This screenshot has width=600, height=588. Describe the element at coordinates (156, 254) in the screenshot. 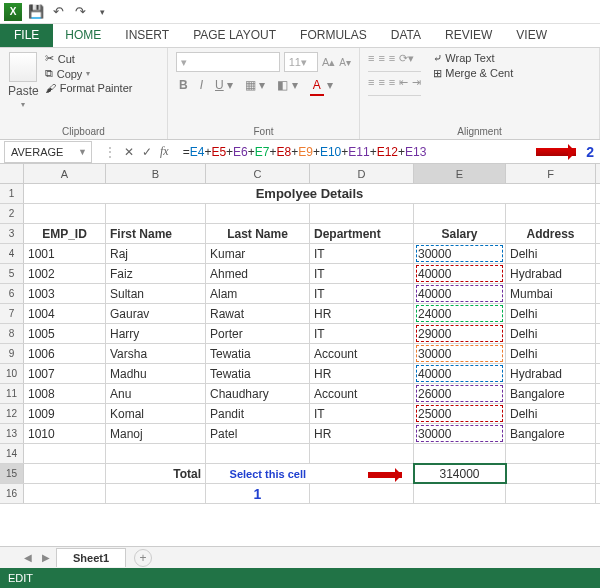

I see `cell-firstname: Raj` at that location.